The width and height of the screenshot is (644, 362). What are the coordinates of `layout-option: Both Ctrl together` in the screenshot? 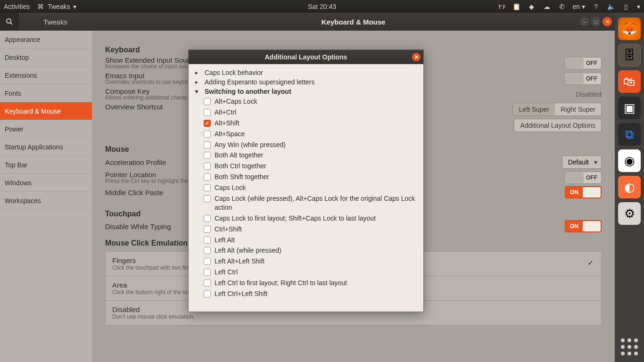 It's located at (310, 166).